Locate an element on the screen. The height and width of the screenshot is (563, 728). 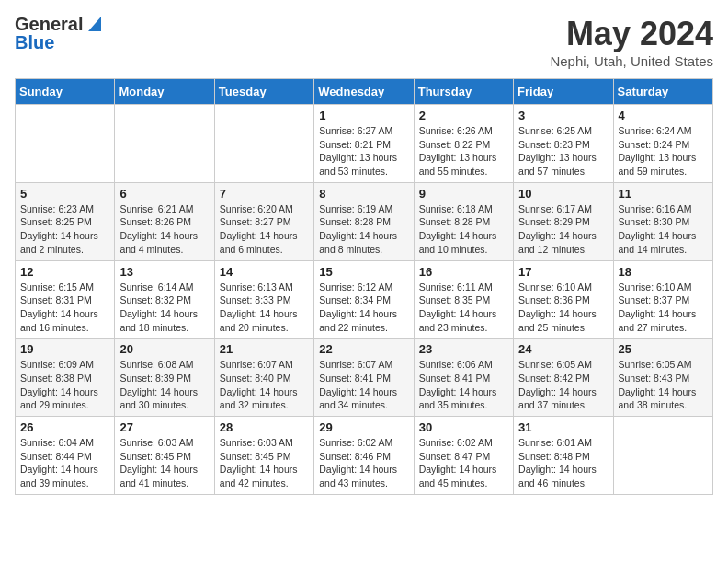
day-info: Sunrise: 6:17 AM Sunset: 8:29 PM Dayligh… is located at coordinates (563, 230).